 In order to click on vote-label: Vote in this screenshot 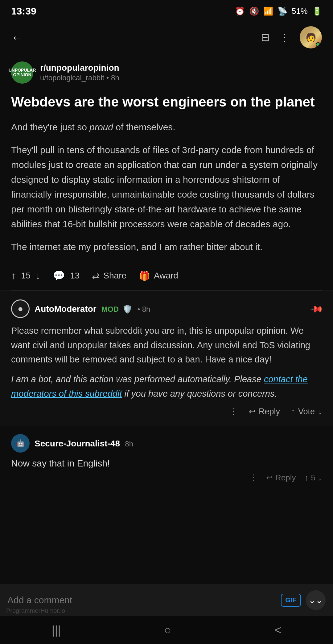, I will do `click(306, 412)`.